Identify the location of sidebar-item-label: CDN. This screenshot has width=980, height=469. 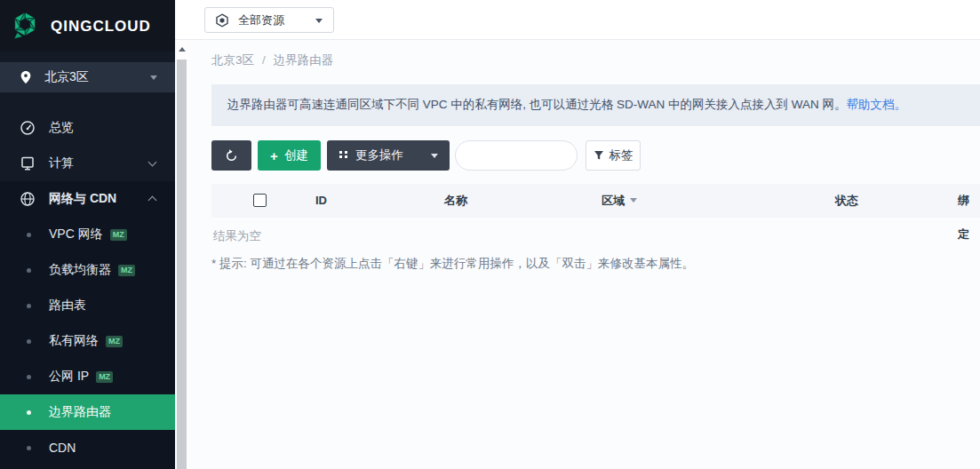
(62, 448).